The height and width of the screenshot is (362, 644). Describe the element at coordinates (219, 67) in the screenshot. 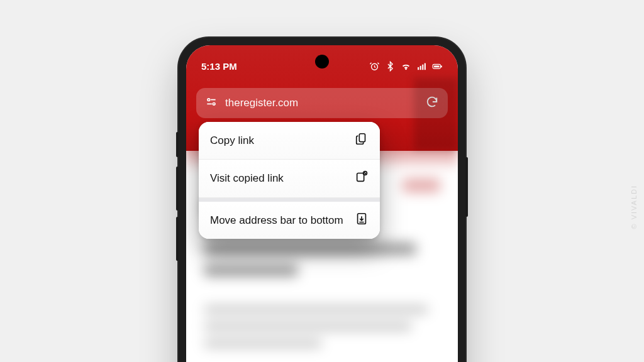

I see `status-time: 5:13 PM` at that location.